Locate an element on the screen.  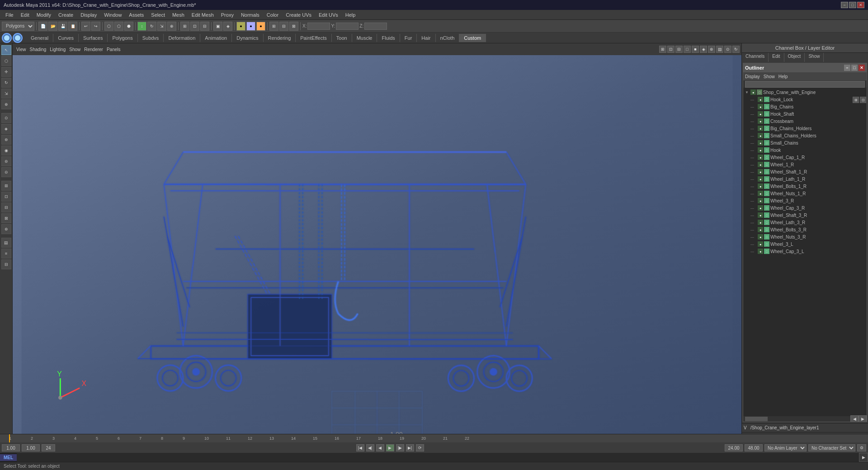
mode-dropdown: Polygons is located at coordinates (18, 26).